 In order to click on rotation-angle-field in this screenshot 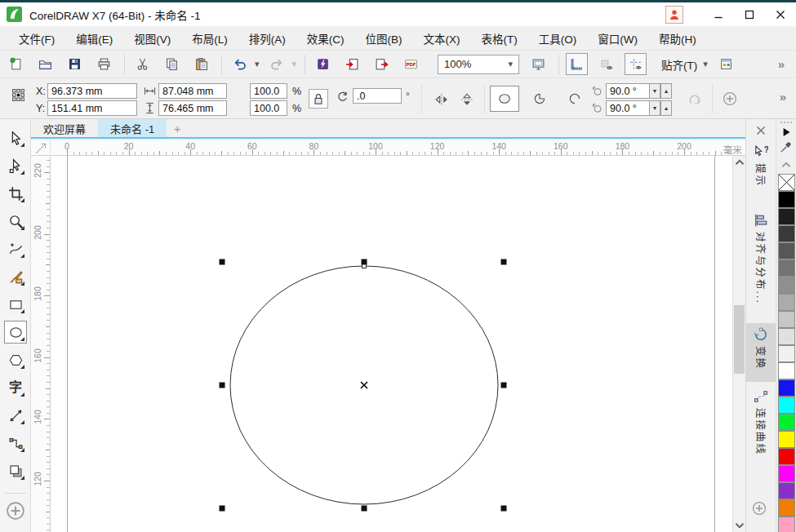, I will do `click(377, 96)`.